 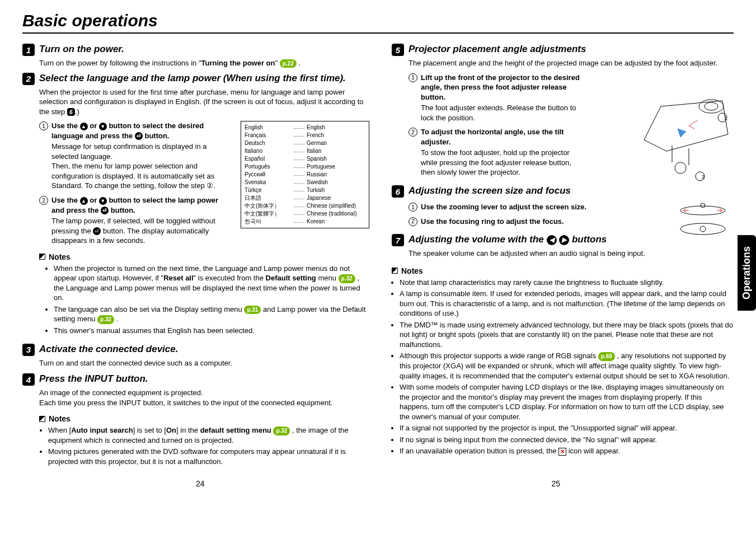 What do you see at coordinates (336, 143) in the screenshot?
I see `lang-english: German` at bounding box center [336, 143].